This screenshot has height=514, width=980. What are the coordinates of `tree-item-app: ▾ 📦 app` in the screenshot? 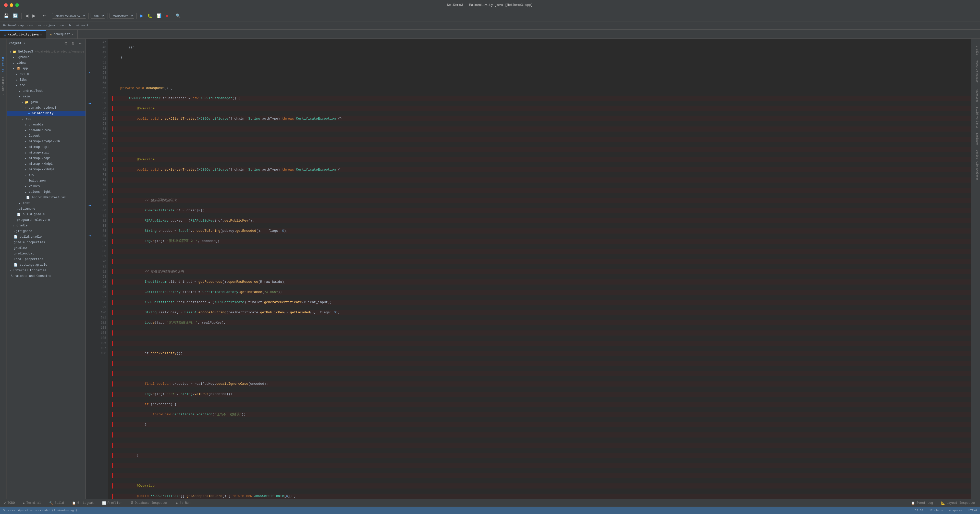 It's located at (46, 68).